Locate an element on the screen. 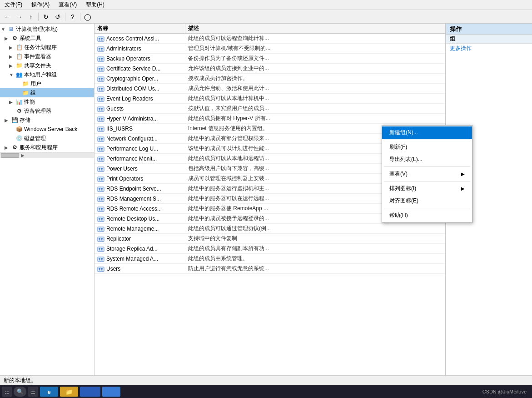 This screenshot has width=532, height=398. wsb-label: Windows Server Back is located at coordinates (51, 129).